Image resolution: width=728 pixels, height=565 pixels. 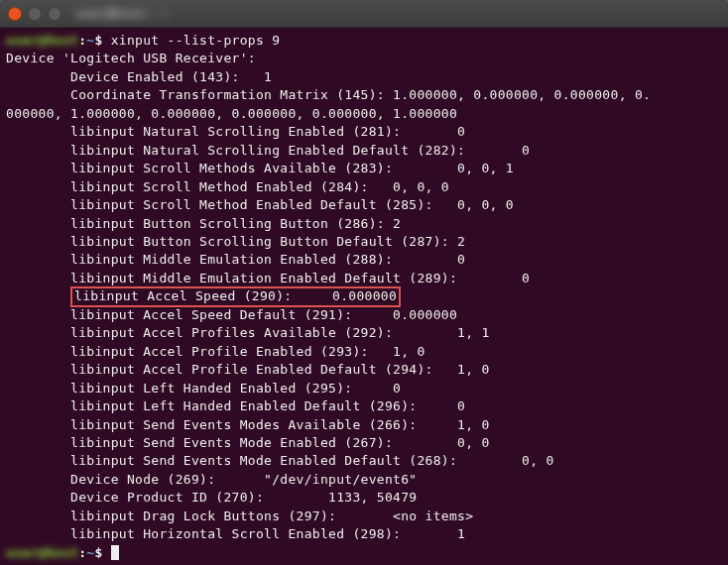 I want to click on output-line: Device Enabled (143): 1, so click(x=139, y=77).